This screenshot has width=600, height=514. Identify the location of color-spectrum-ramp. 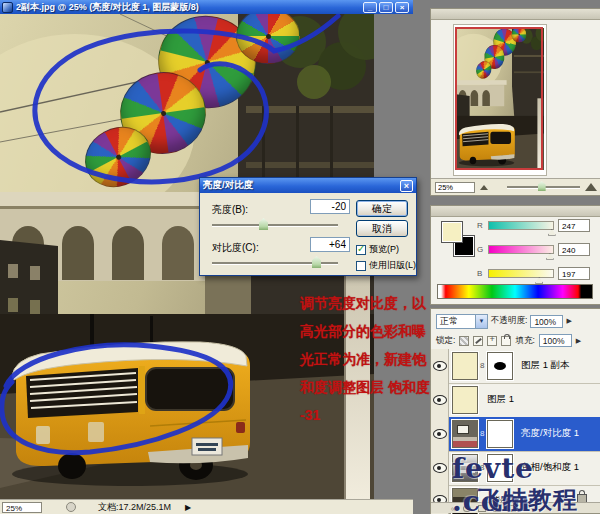
(515, 292).